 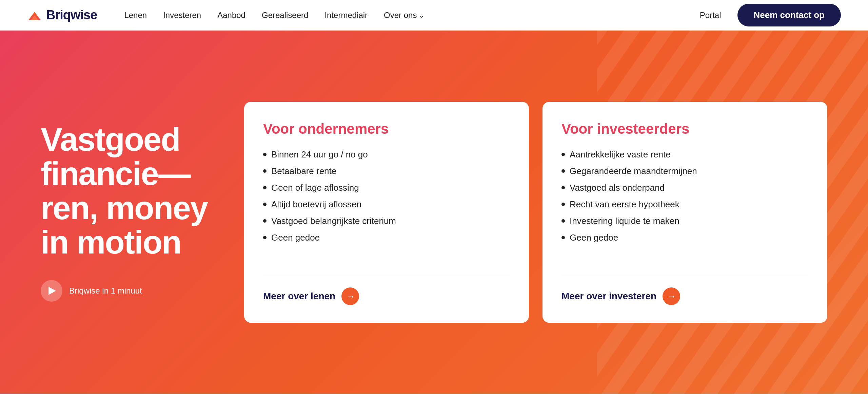 I want to click on list-item: Gegarandeerde maandtermijnen, so click(x=685, y=171).